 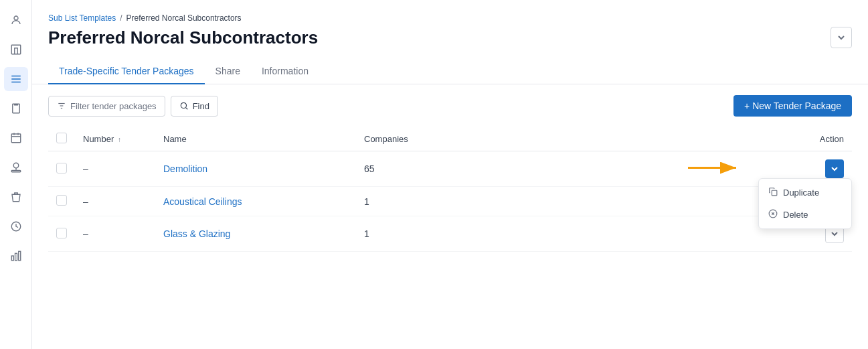 I want to click on sidebar-icon-clipboard, so click(x=16, y=109).